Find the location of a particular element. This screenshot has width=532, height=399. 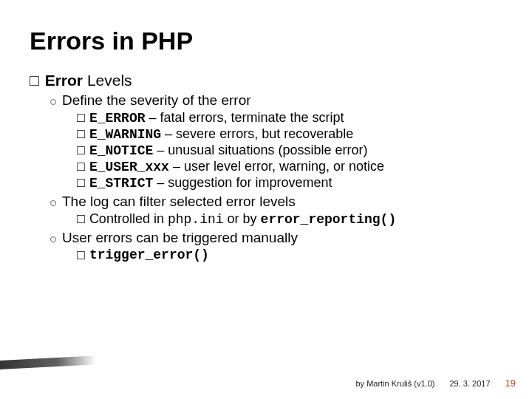

sub-filter: The log can filter selected error levels is located at coordinates (276, 202).